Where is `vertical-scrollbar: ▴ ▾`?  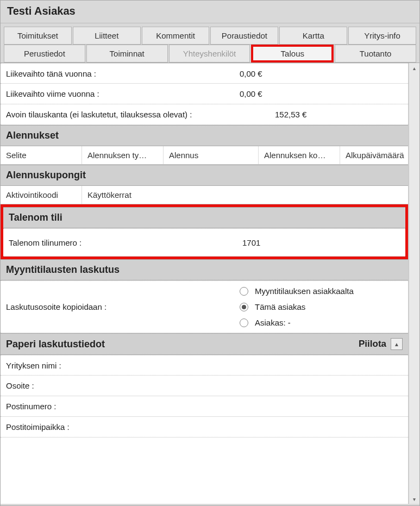 vertical-scrollbar: ▴ ▾ is located at coordinates (414, 284).